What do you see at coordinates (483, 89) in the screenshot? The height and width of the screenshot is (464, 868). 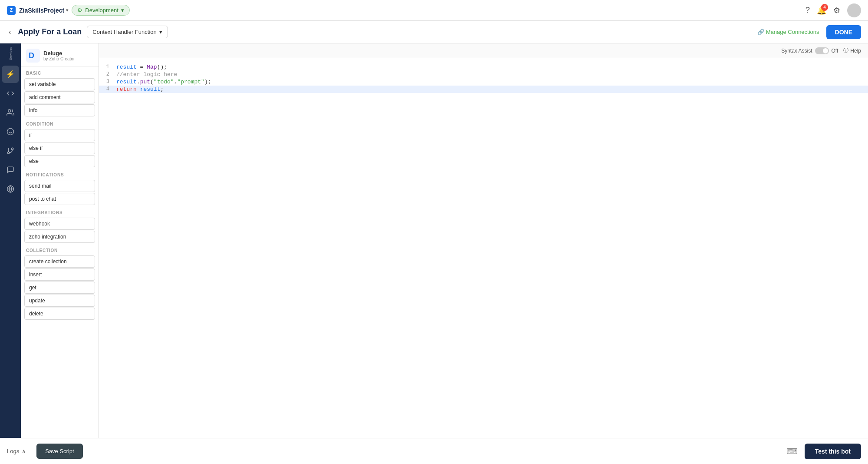 I see `code-line-4: 4 return result;` at bounding box center [483, 89].